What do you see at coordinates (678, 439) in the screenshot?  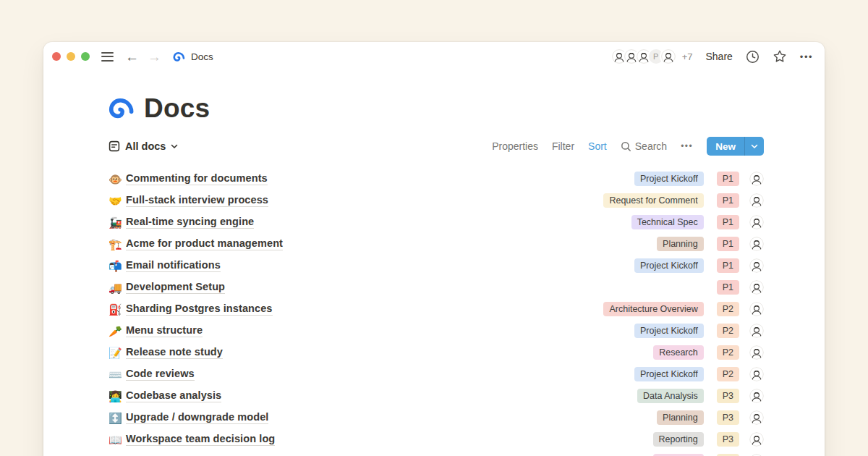 I see `tag-badge: Reporting` at bounding box center [678, 439].